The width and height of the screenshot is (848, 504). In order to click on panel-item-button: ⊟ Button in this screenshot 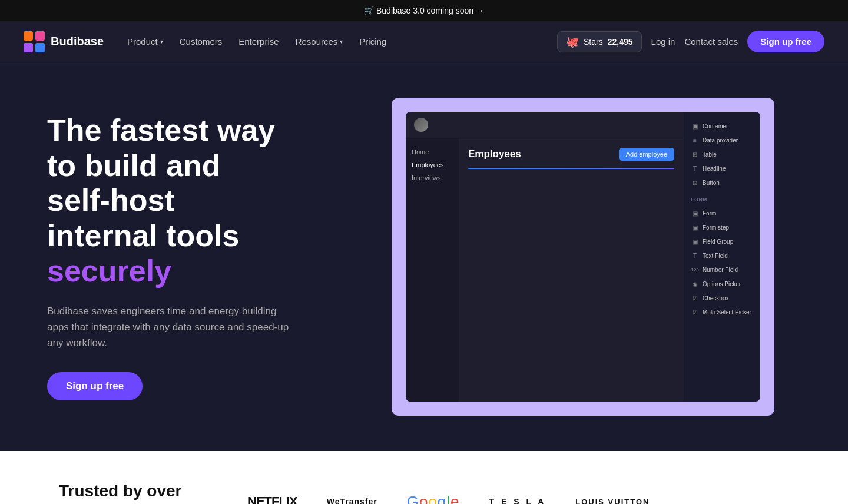, I will do `click(722, 183)`.